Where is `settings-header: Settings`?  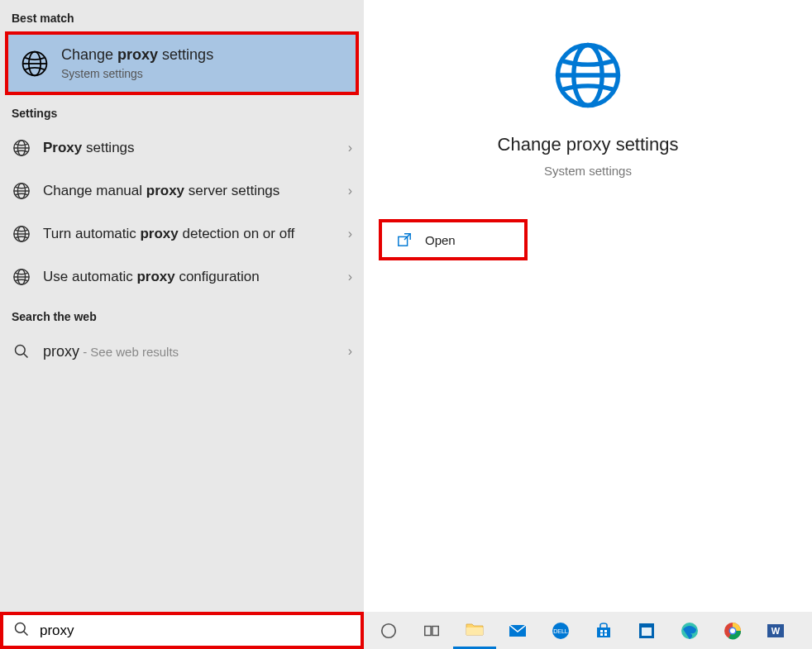
settings-header: Settings is located at coordinates (182, 111).